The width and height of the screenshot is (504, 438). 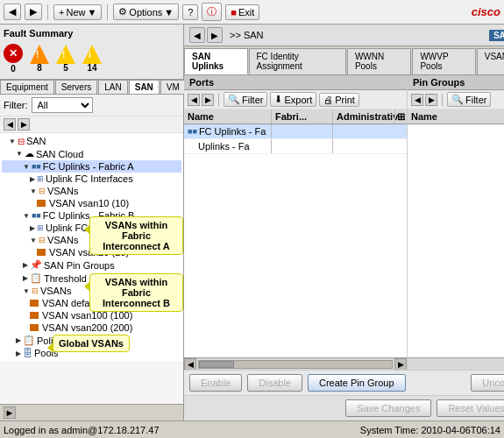 What do you see at coordinates (89, 166) in the screenshot?
I see `fc-uplinks-a-label: FC Uplinks - Fabric A` at bounding box center [89, 166].